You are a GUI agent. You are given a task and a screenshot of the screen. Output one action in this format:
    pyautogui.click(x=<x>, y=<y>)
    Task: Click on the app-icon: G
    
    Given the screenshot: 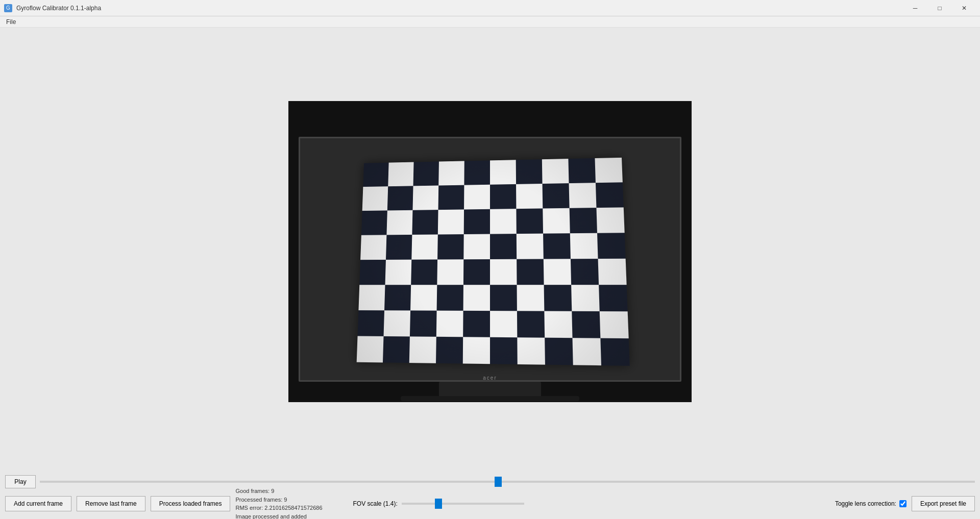 What is the action you would take?
    pyautogui.click(x=8, y=8)
    